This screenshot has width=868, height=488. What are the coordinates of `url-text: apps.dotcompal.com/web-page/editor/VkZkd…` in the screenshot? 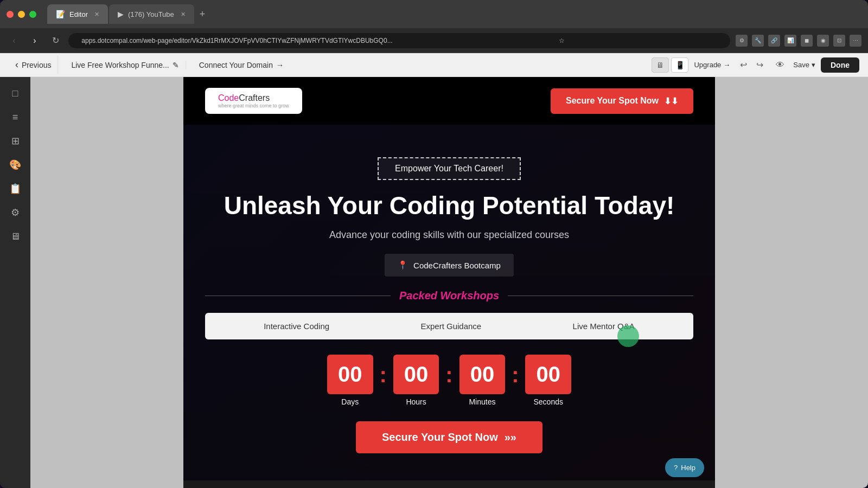 It's located at (237, 41).